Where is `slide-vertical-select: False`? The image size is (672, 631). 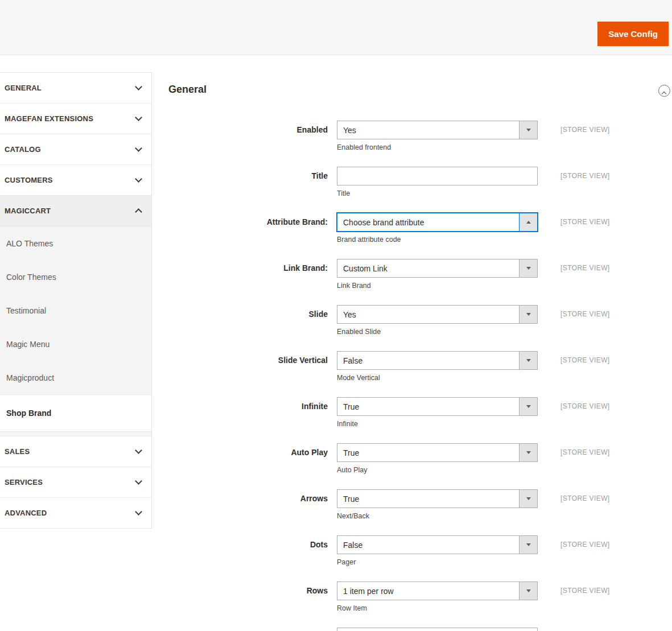
slide-vertical-select: False is located at coordinates (437, 361).